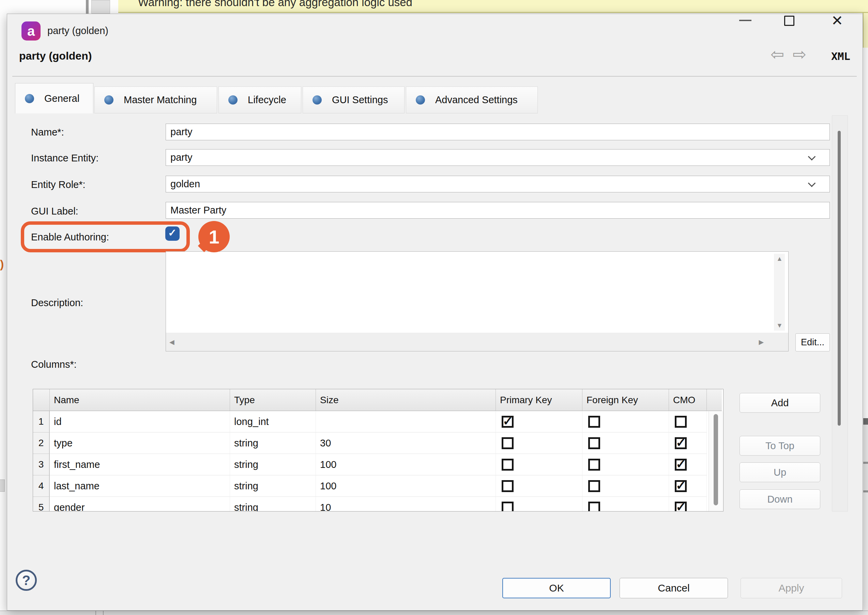  What do you see at coordinates (498, 210) in the screenshot?
I see `gui-label-input: Master Party` at bounding box center [498, 210].